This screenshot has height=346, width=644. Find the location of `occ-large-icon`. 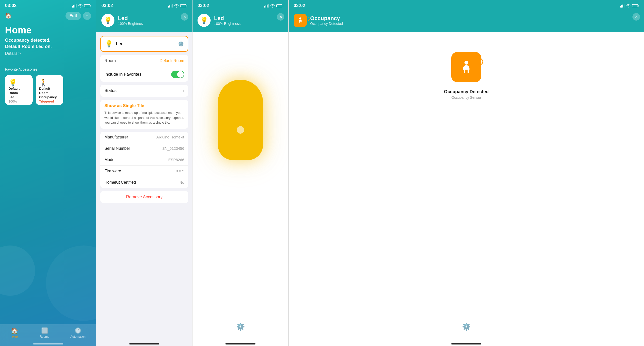

occ-large-icon is located at coordinates (466, 67).